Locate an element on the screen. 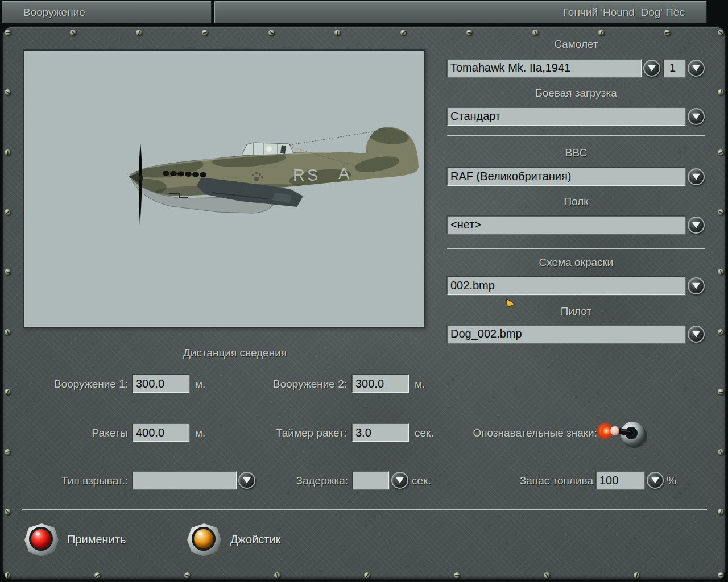 This screenshot has height=582, width=728. fuel-unit: % is located at coordinates (671, 481).